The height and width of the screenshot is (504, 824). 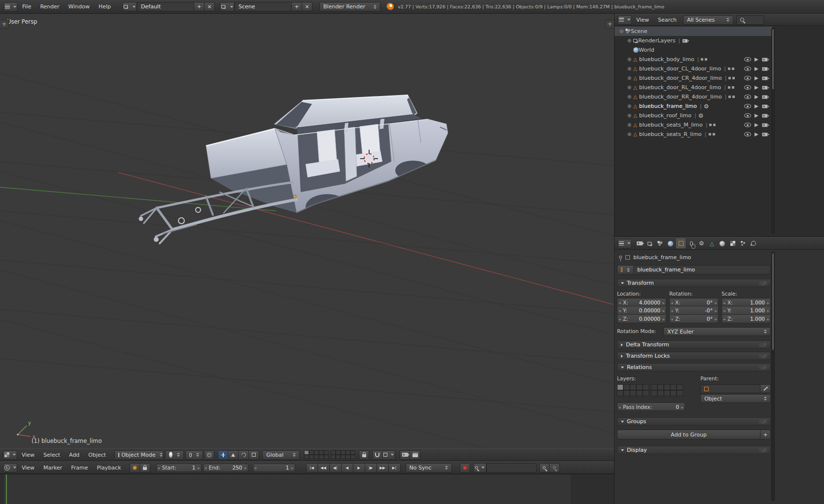 I want to click on frame-start-field: ◀Start:1▶, so click(x=179, y=468).